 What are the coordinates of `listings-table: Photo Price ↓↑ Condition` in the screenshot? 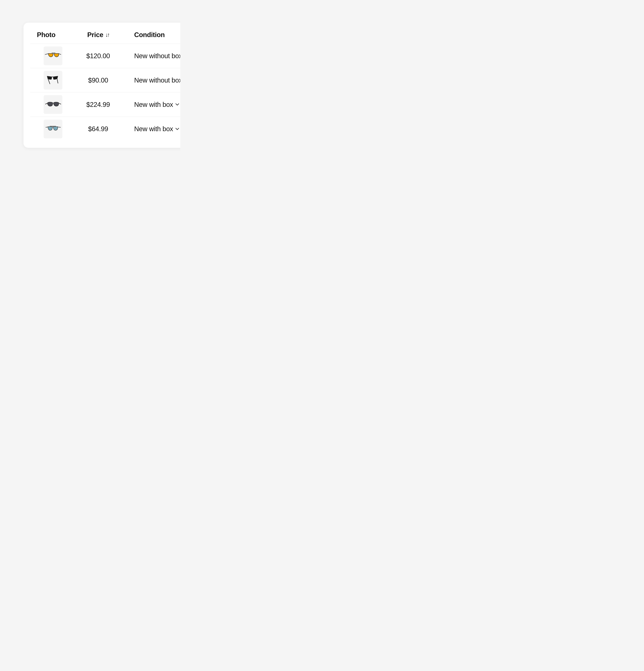 It's located at (102, 86).